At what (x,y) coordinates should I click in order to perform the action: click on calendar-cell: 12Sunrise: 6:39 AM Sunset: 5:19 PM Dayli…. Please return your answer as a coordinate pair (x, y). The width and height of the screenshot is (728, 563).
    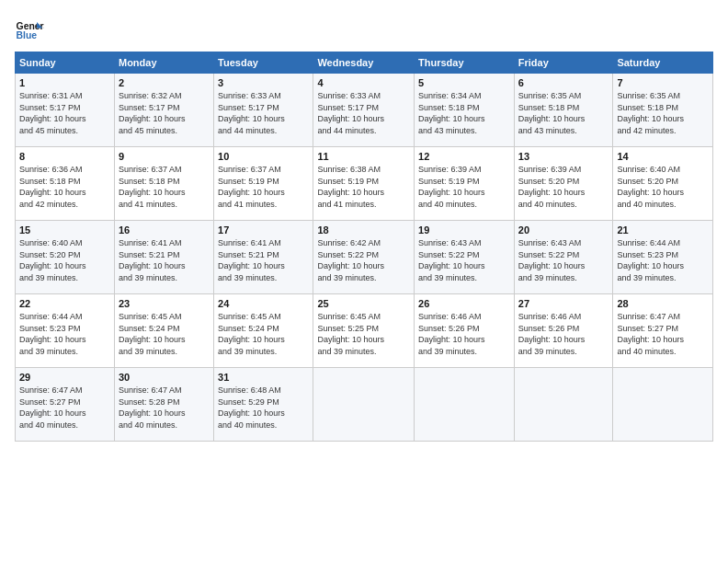
    Looking at the image, I should click on (465, 184).